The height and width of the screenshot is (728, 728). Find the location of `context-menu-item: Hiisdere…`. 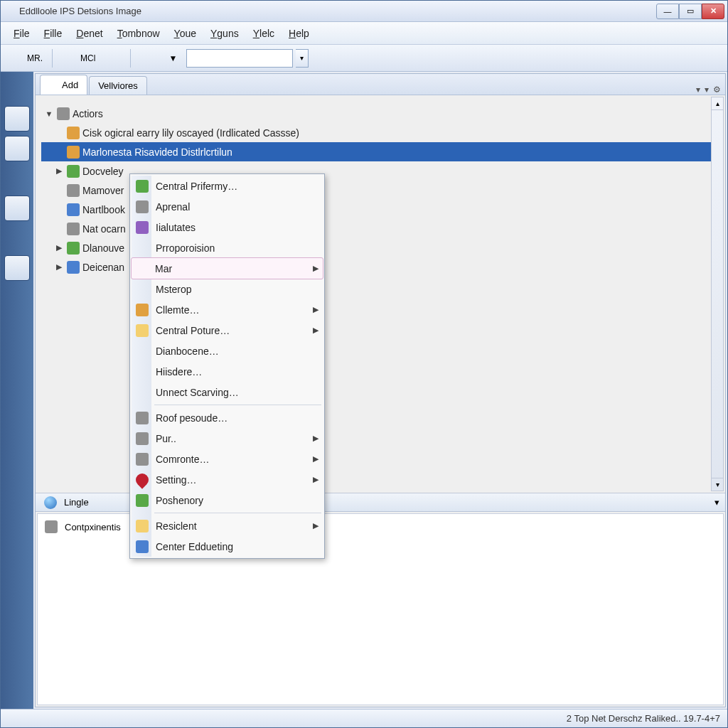

context-menu-item: Hiisdere… is located at coordinates (228, 371).